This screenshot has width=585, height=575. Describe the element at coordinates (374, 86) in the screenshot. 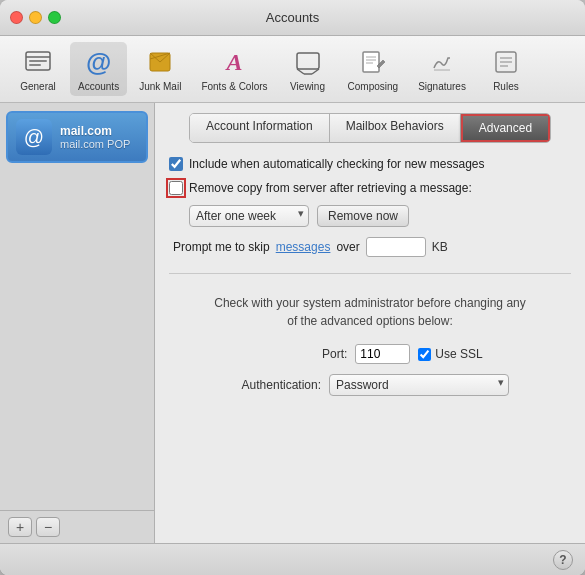

I see `toolbar-composing-label: Composing` at that location.